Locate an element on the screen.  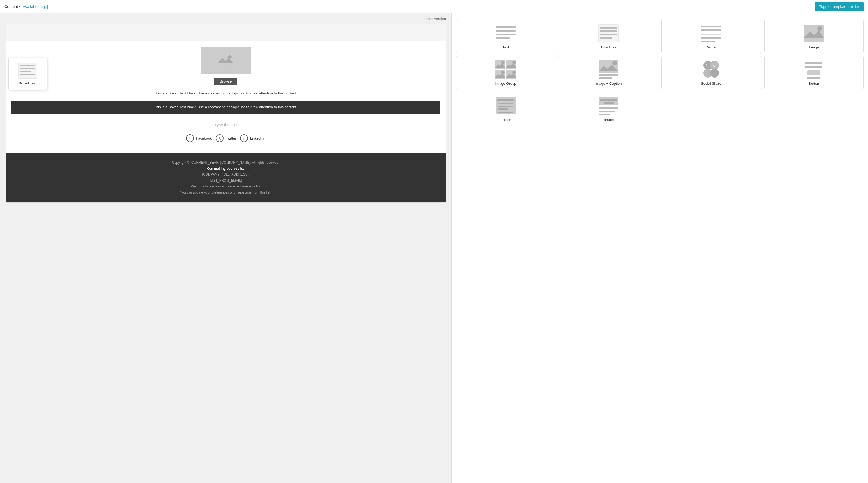
content-text: Content * is located at coordinates (12, 7).